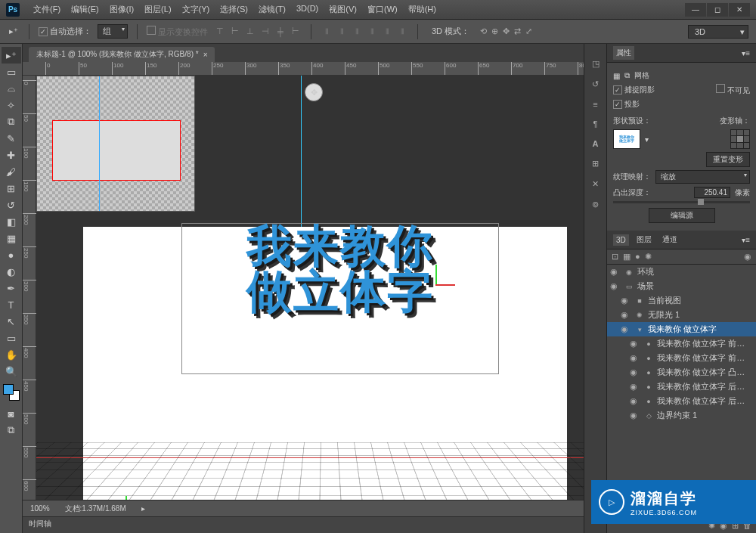  What do you see at coordinates (621, 240) in the screenshot?
I see `tab-3d: 3D` at bounding box center [621, 240].